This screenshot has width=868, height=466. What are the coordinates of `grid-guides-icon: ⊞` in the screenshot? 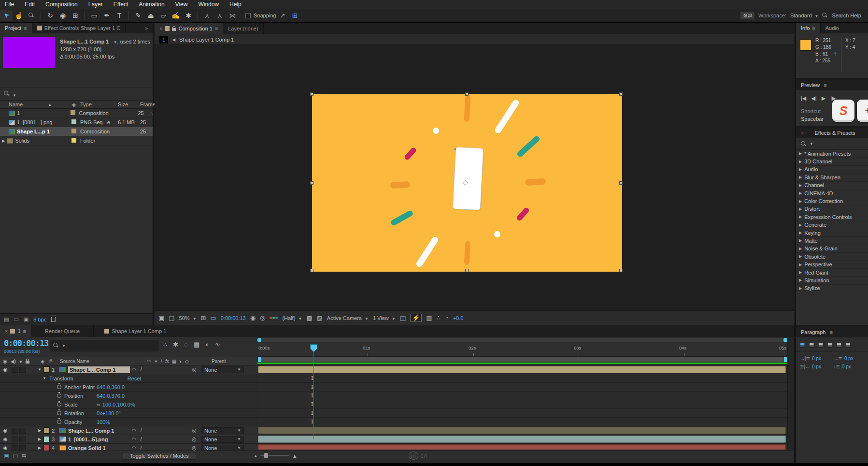 It's located at (204, 318).